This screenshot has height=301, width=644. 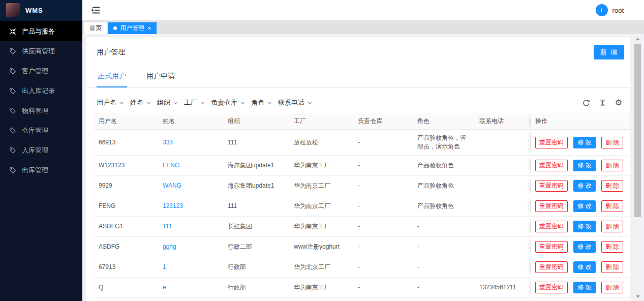 What do you see at coordinates (41, 130) in the screenshot?
I see `sidebar-item-warehouses: 仓库管理` at bounding box center [41, 130].